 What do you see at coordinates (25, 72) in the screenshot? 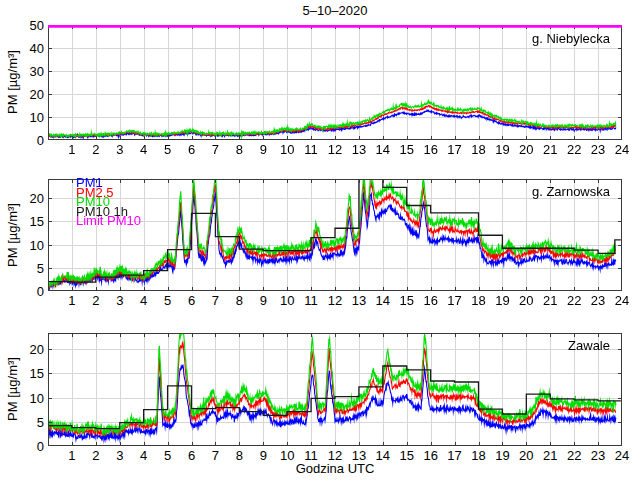
I see `y-tick-label: 30` at bounding box center [25, 72].